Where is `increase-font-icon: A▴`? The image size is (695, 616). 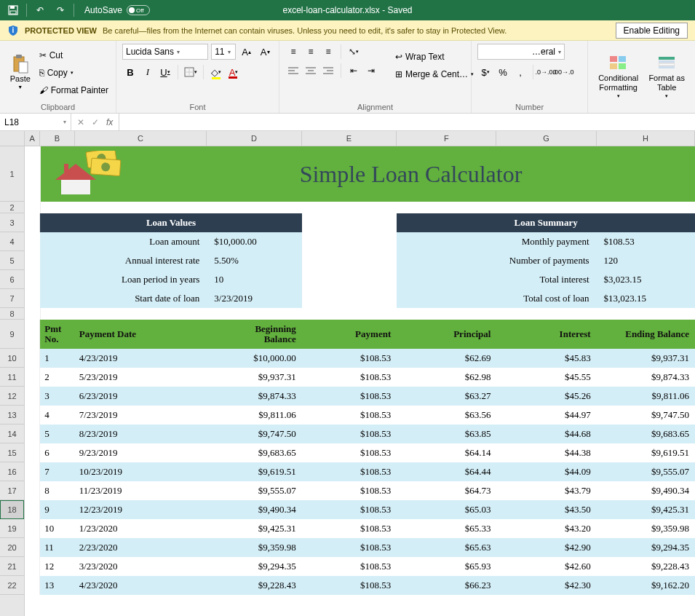
increase-font-icon: A▴ is located at coordinates (247, 52).